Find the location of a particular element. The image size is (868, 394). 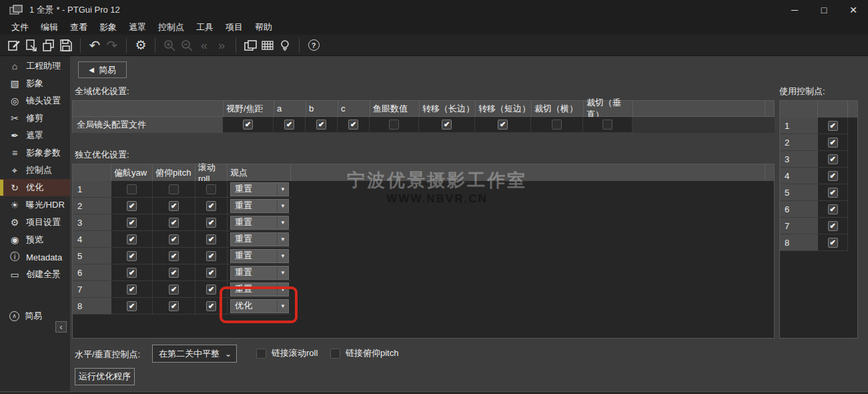

shear-h-checkbox is located at coordinates (556, 124).